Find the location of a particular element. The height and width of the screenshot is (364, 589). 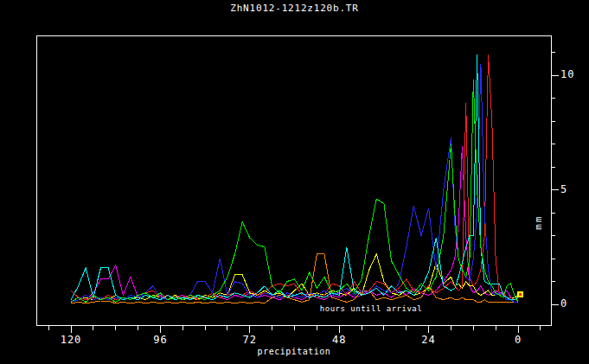

y-axis-unit-label: mm is located at coordinates (538, 221).